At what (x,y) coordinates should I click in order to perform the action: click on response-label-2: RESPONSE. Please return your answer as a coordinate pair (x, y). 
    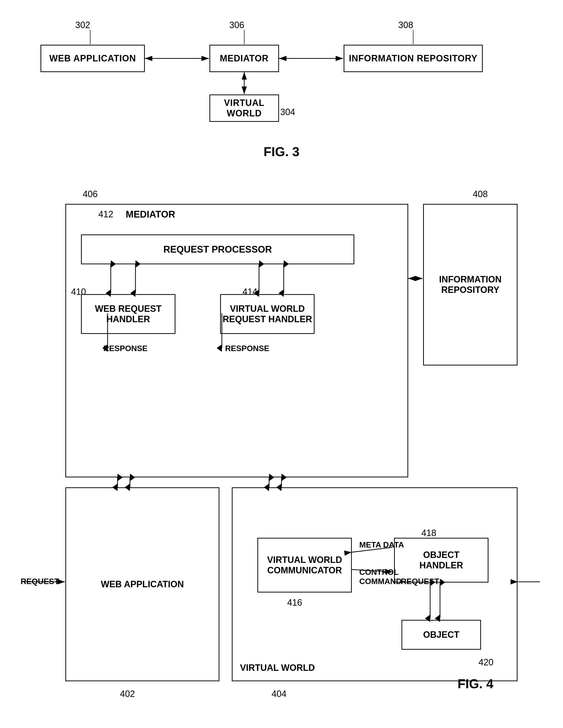
    Looking at the image, I should click on (247, 349).